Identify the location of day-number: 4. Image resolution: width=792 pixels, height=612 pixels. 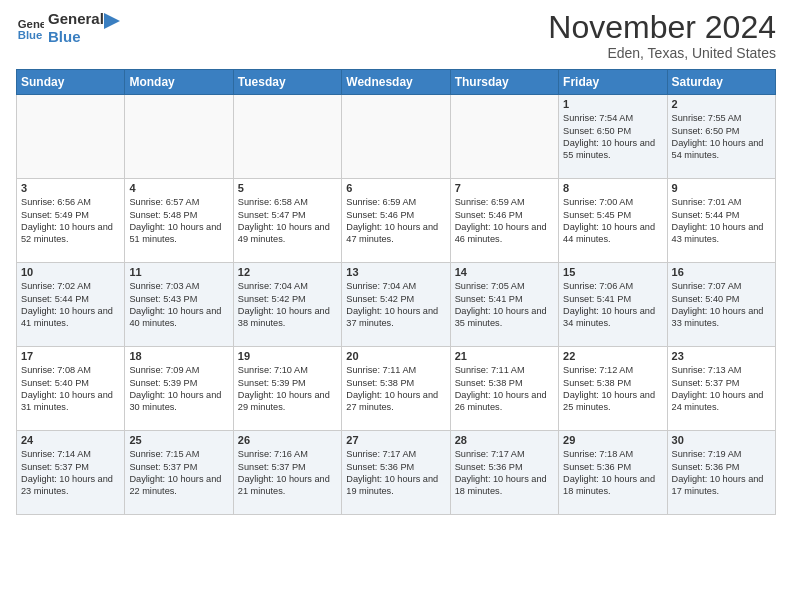
(178, 188).